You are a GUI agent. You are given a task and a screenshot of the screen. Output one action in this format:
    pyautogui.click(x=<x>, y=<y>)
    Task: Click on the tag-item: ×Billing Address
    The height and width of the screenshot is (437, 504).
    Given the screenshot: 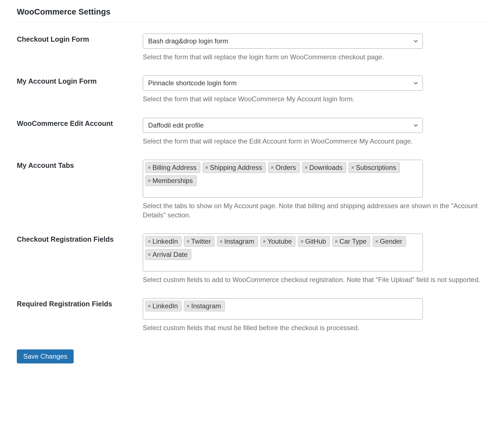 What is the action you would take?
    pyautogui.click(x=173, y=168)
    